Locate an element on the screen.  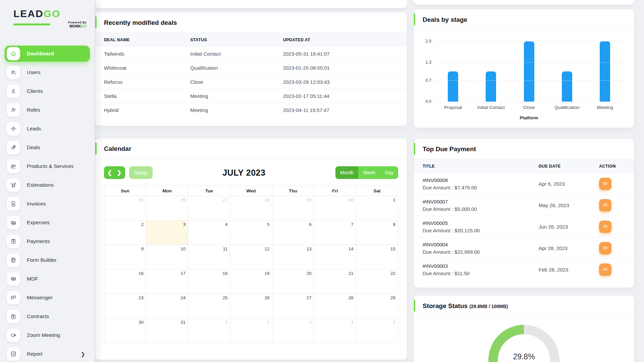
calendar-week-row: 2526272829301 is located at coordinates (251, 208).